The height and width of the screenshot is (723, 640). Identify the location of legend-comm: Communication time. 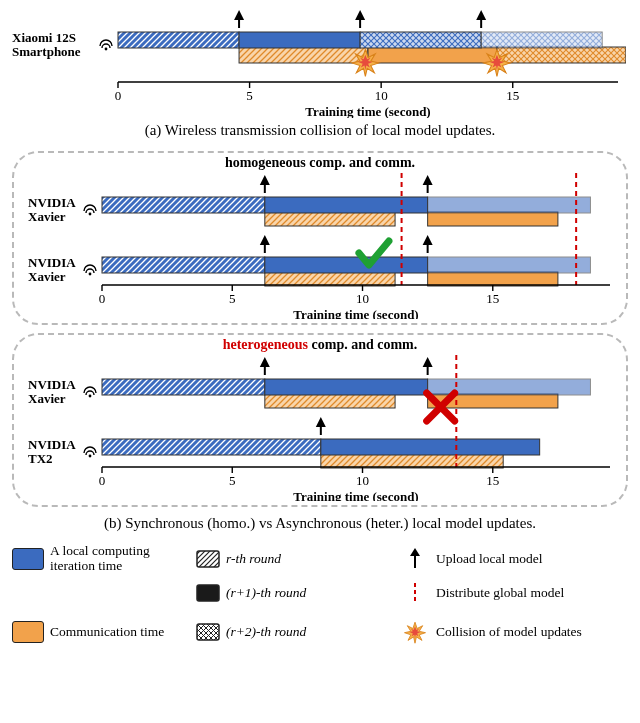
(102, 632).